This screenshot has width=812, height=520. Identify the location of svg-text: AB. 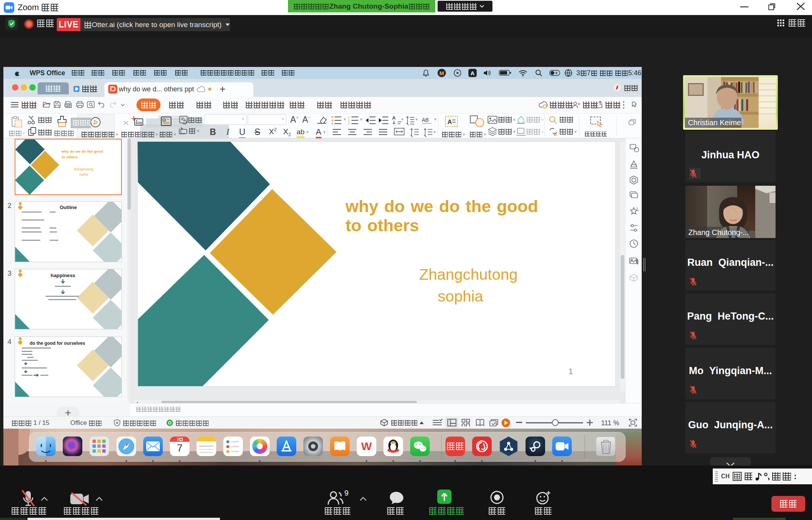
(426, 120).